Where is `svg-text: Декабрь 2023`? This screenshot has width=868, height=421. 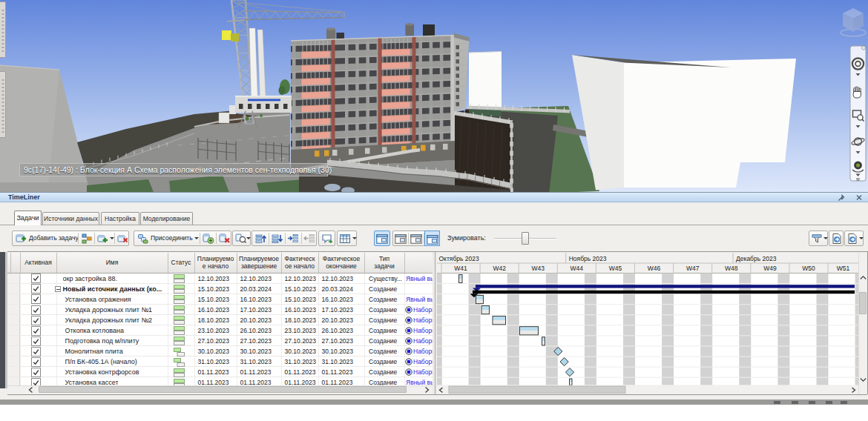
svg-text: Декабрь 2023 is located at coordinates (757, 259).